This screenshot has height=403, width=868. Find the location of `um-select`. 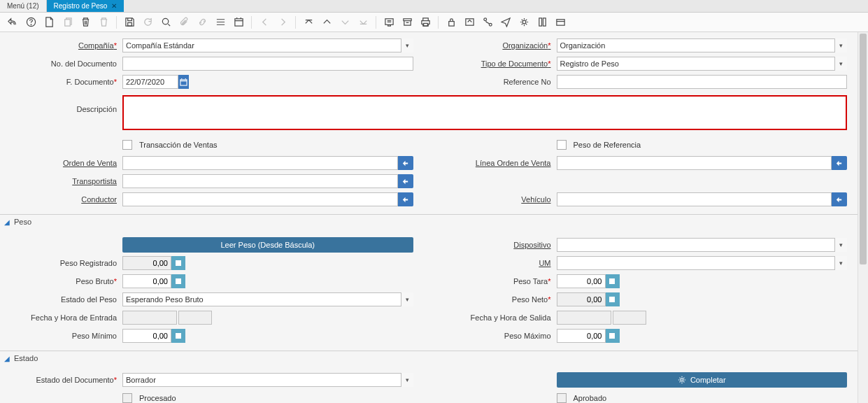

um-select is located at coordinates (702, 263).